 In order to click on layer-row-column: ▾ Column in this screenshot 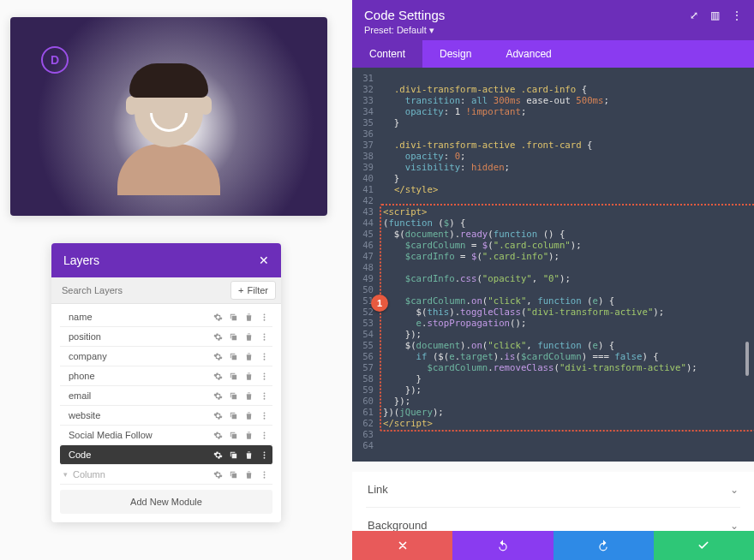, I will do `click(166, 474)`.